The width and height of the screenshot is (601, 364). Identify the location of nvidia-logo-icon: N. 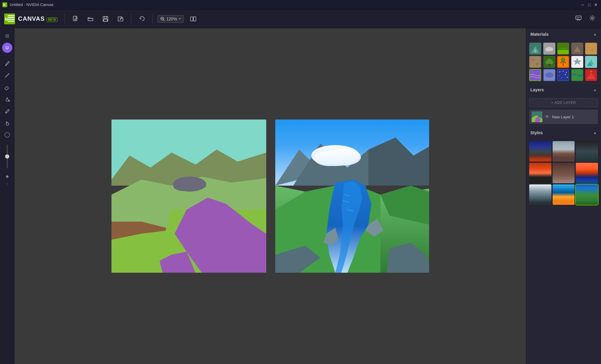
(10, 19).